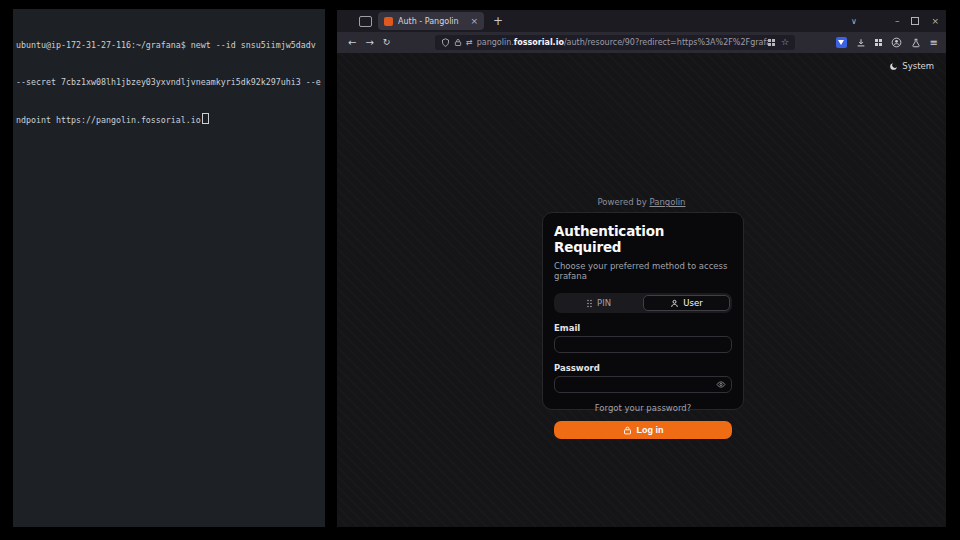 The height and width of the screenshot is (540, 960). I want to click on password-field, so click(643, 384).